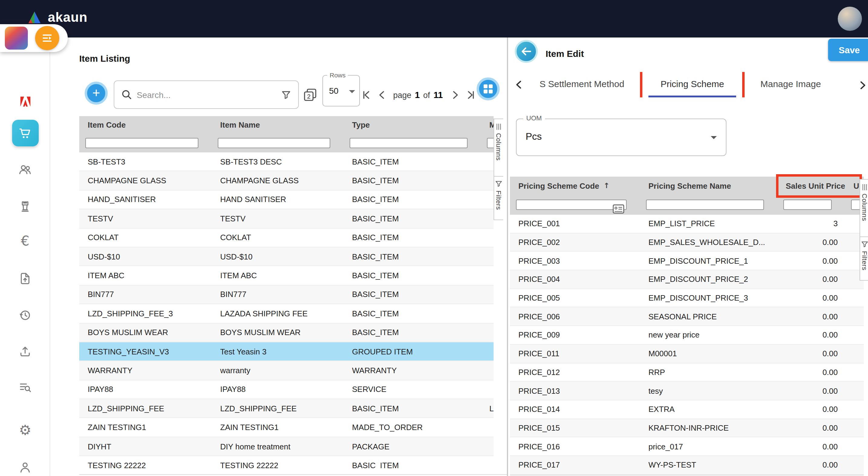  I want to click on rows-per-page-select: Rows 50, so click(341, 91).